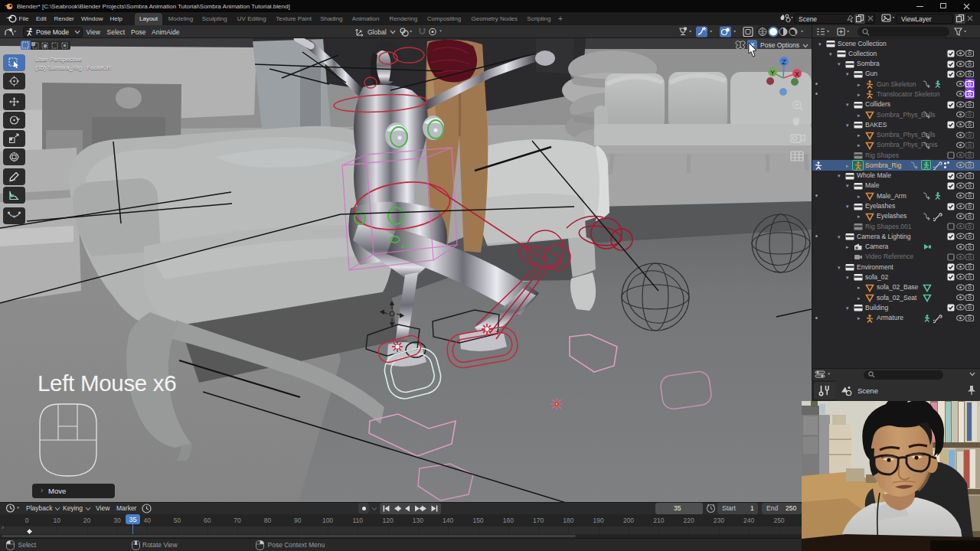  What do you see at coordinates (797, 74) in the screenshot?
I see `svg-text: X` at bounding box center [797, 74].